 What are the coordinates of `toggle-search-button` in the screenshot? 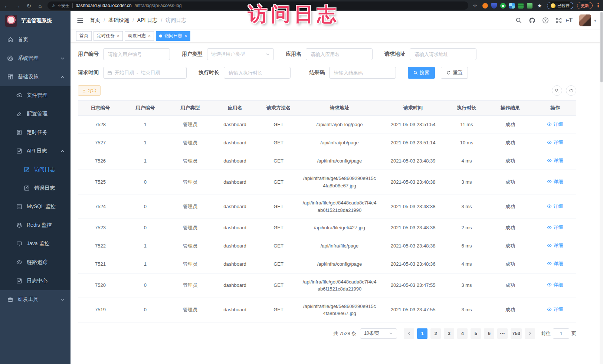 It's located at (557, 91).